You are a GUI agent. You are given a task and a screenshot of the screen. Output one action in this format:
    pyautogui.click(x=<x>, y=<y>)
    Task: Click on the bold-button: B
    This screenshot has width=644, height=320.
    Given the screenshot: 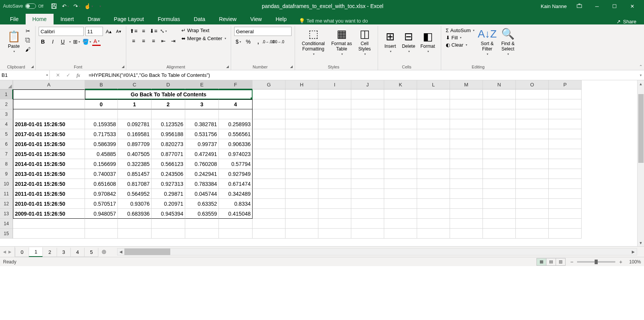 What is the action you would take?
    pyautogui.click(x=43, y=42)
    